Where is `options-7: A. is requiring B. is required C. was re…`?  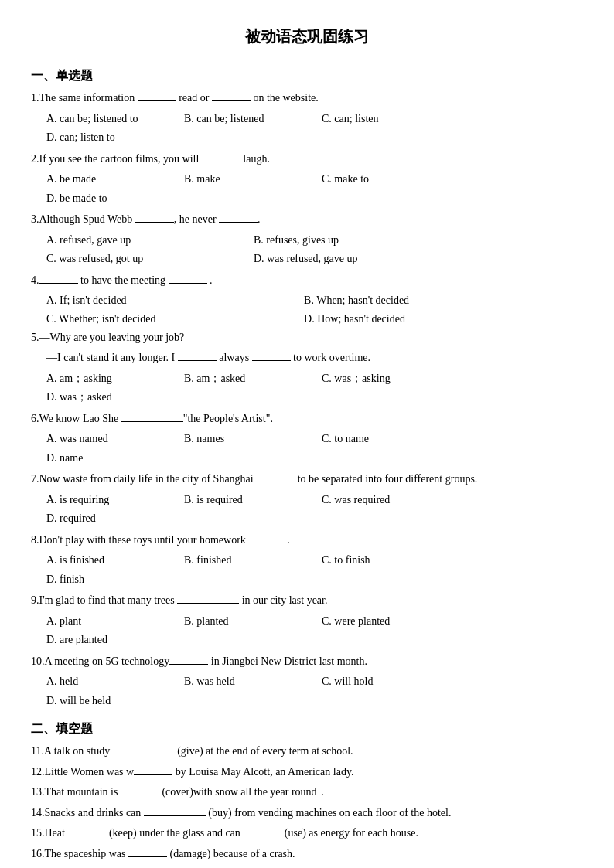 options-7: A. is requiring B. is required C. was re… is located at coordinates (315, 510).